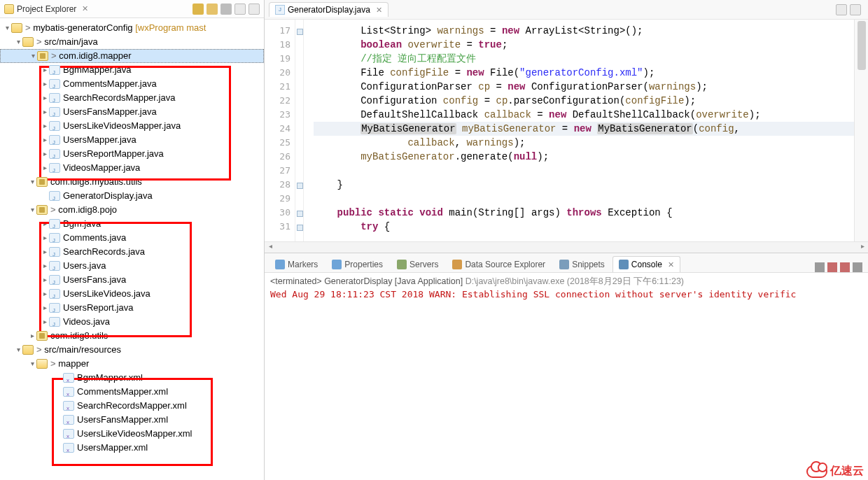 This screenshot has height=480, width=868. Describe the element at coordinates (820, 267) in the screenshot. I see `pin-console-icon` at that location.